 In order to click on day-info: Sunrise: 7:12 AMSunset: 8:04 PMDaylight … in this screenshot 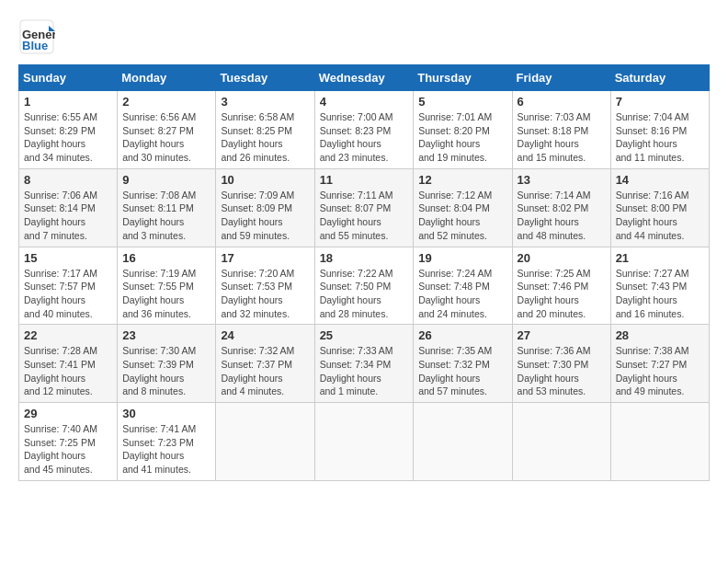, I will do `click(462, 215)`.